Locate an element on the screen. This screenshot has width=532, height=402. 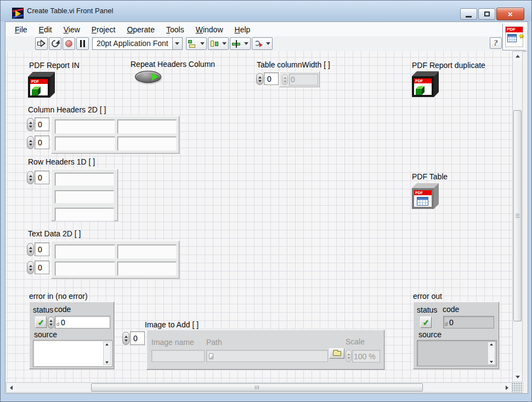
scroll-up-button is located at coordinates (518, 56).